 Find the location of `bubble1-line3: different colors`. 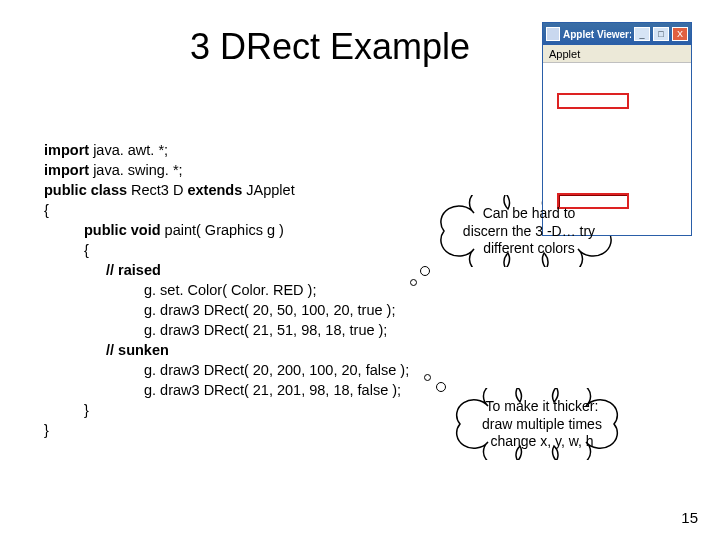

bubble1-line3: different colors is located at coordinates (529, 249).